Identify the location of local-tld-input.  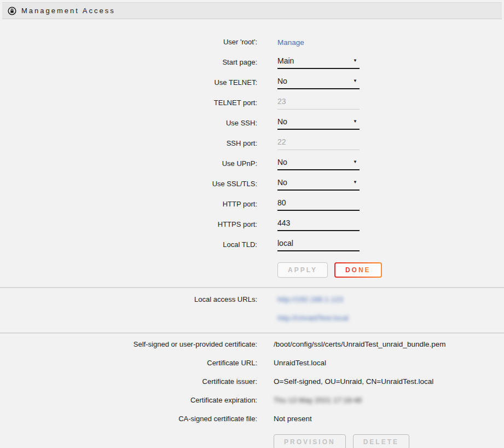
(318, 244).